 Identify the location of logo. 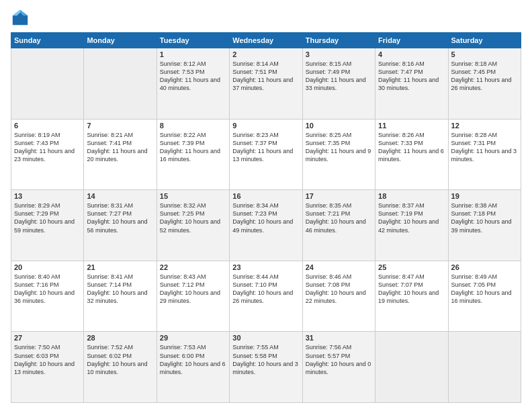
(21, 17).